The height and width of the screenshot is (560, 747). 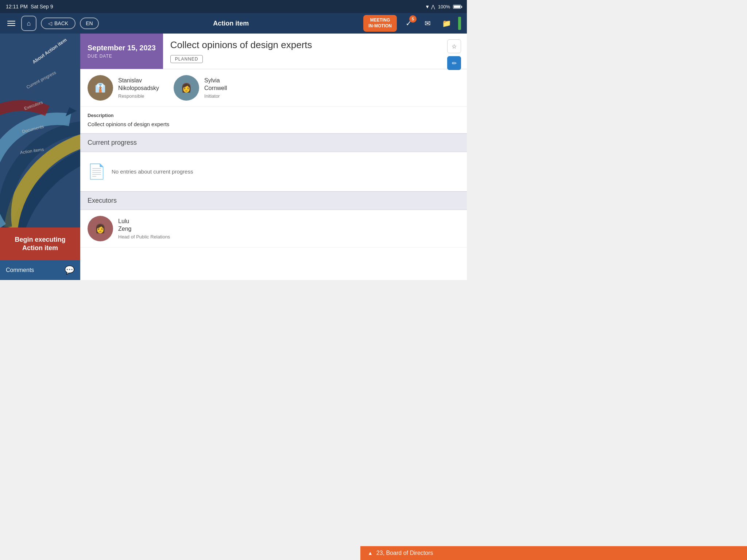 I want to click on language-button: EN, so click(x=89, y=23).